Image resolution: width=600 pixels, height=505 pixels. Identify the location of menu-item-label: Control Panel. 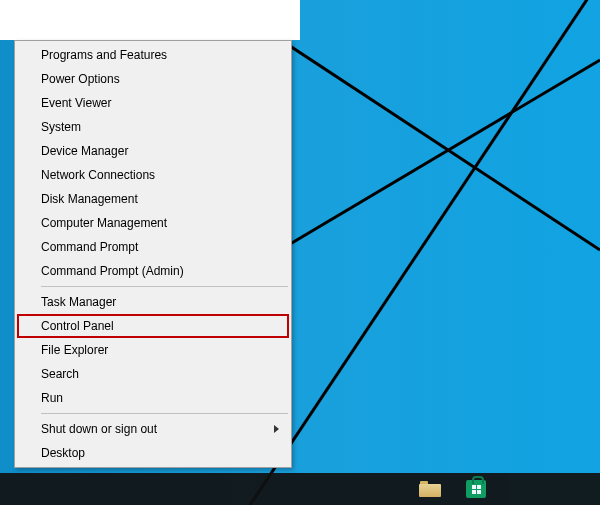
(78, 326).